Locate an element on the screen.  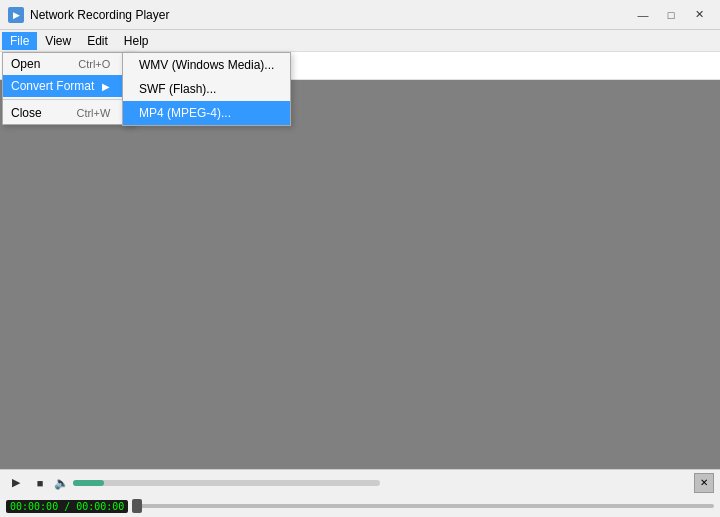
window-title: Network Recording Player is located at coordinates (330, 15).